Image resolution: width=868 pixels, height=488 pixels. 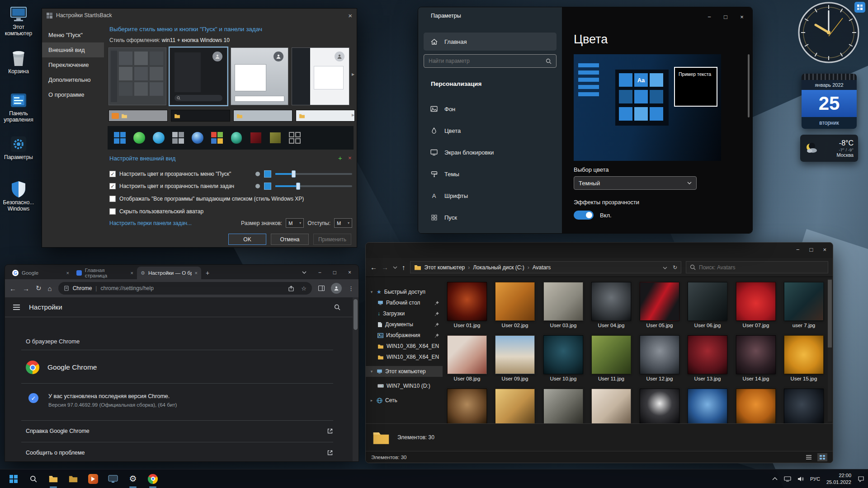 I want to click on desktop-icon-this-pc: Этот компьютер, so click(x=19, y=22).